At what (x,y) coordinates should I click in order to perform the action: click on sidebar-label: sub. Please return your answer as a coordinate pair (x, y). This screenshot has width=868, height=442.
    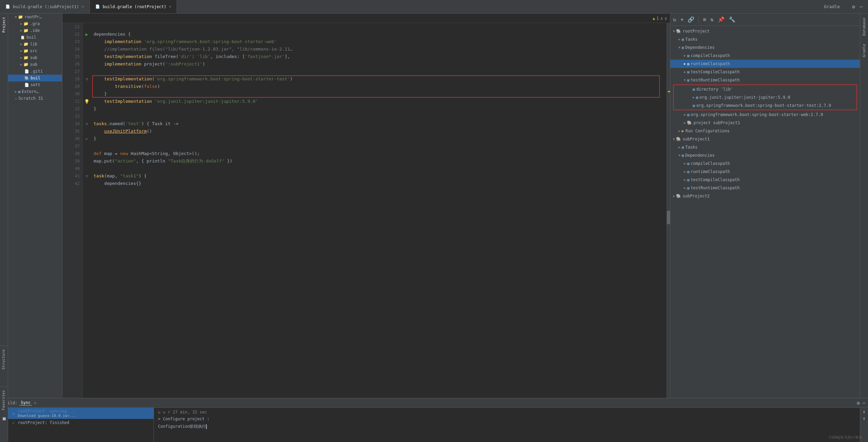
    Looking at the image, I should click on (34, 58).